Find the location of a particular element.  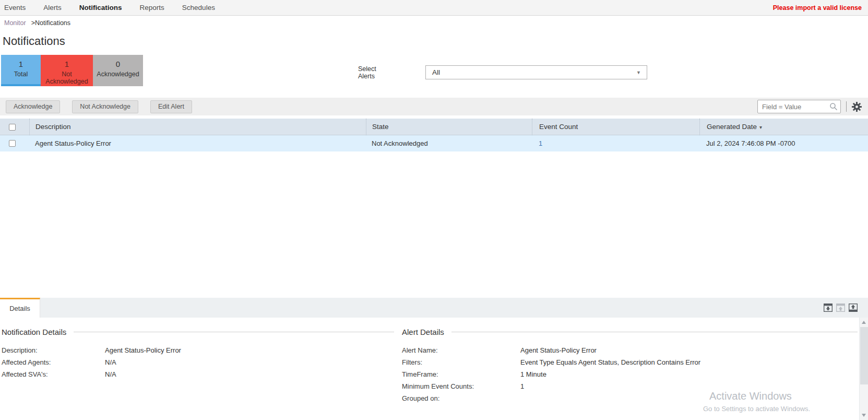

search-icon is located at coordinates (834, 107).